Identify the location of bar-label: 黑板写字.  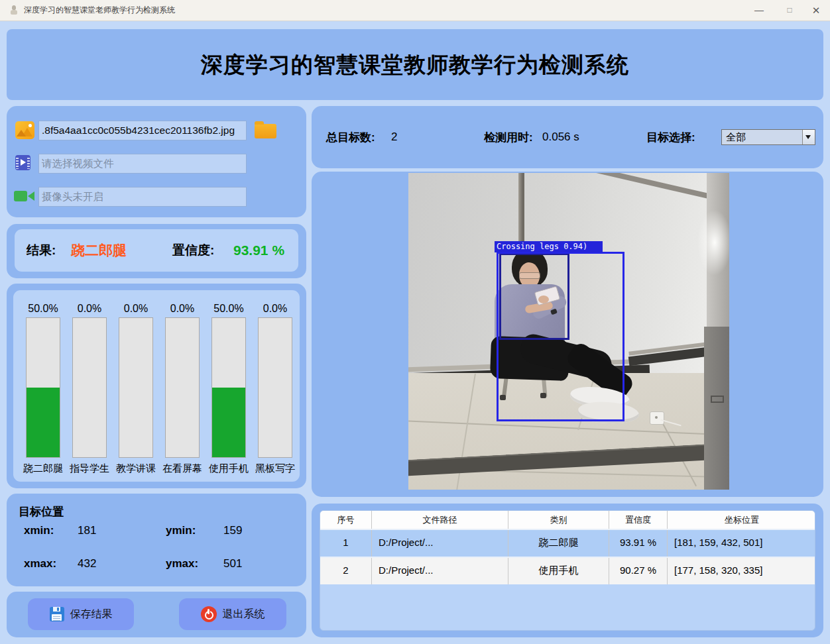
(275, 469).